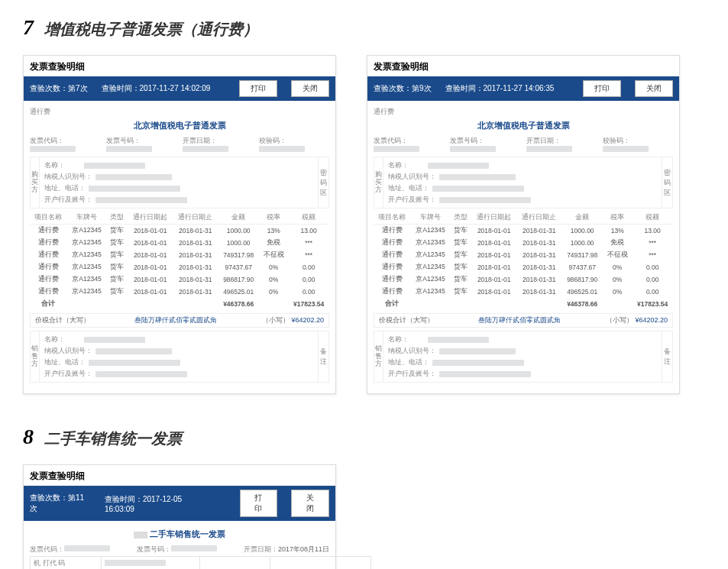 The width and height of the screenshot is (728, 569). I want to click on section-heading: 8 二手车销售统一发票, so click(364, 437).